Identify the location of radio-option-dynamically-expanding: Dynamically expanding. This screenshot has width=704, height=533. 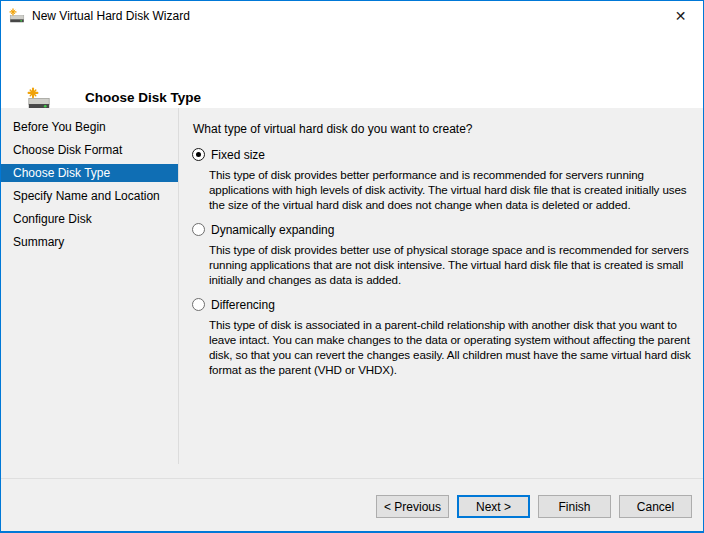
(444, 230).